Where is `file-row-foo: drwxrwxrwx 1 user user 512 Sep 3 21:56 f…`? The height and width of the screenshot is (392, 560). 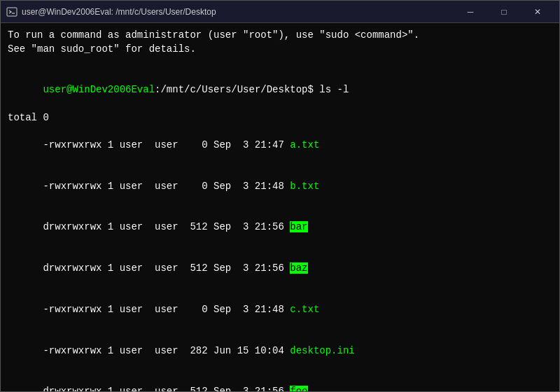 file-row-foo: drwxrwxrwx 1 user user 512 Sep 3 21:56 f… is located at coordinates (280, 382).